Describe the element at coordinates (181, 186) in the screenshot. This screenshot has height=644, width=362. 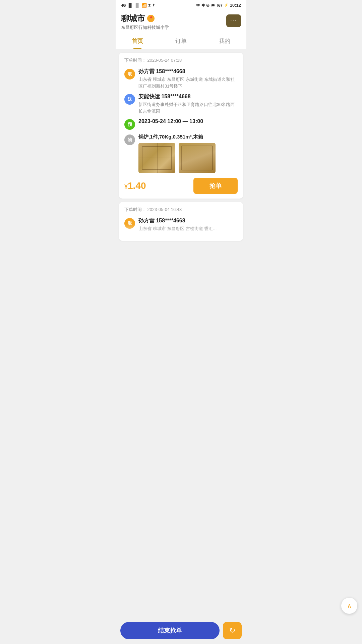
I see `order-footer-1: ¥1.40 抢单` at that location.